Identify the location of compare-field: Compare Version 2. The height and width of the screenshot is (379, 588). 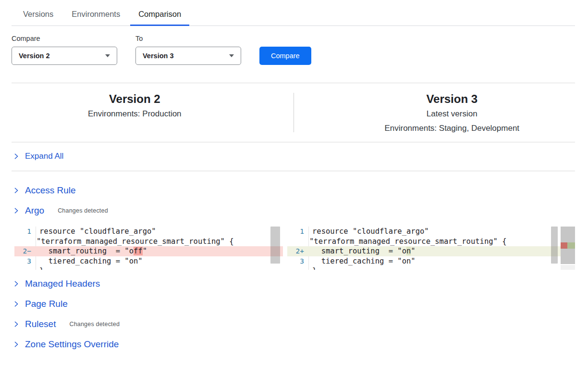
(64, 50).